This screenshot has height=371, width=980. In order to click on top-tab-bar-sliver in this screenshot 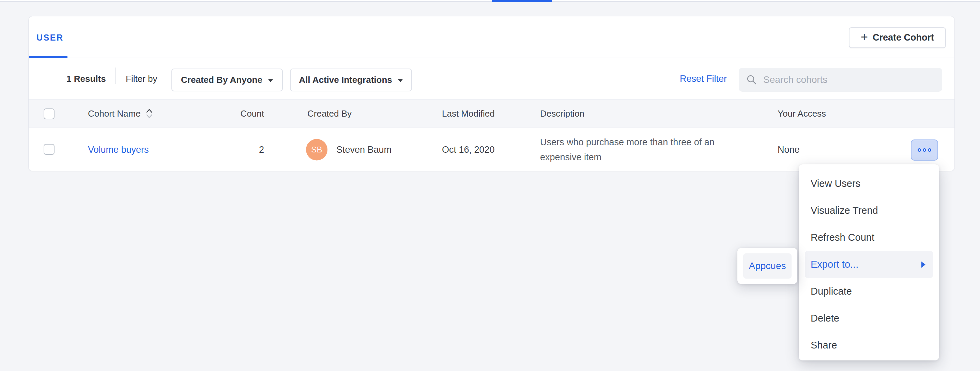, I will do `click(490, 1)`.